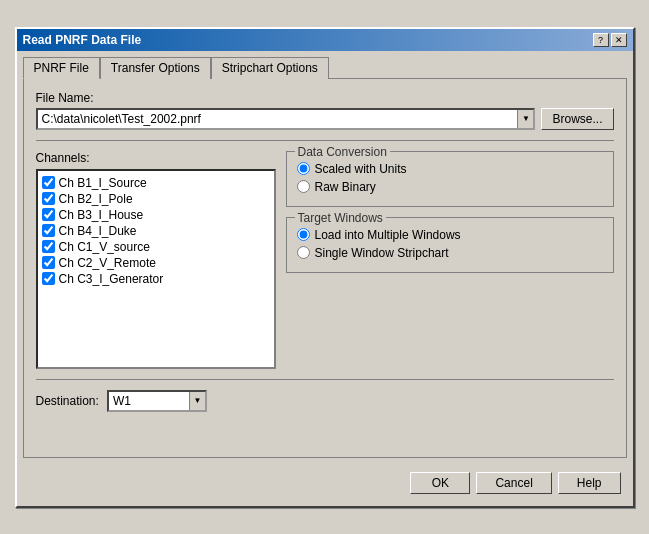  Describe the element at coordinates (610, 40) in the screenshot. I see `title-controls: ? ✕` at that location.